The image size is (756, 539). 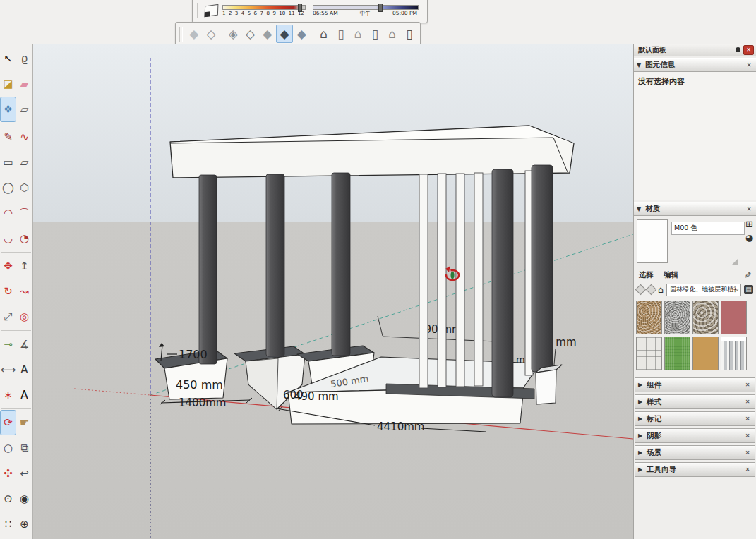 I want to click on material-swatch-cobblestone, so click(x=706, y=317).